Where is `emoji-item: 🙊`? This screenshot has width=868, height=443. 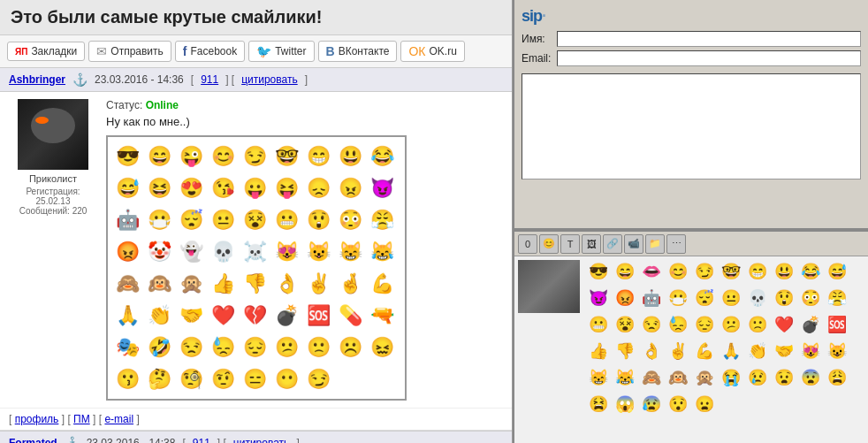
emoji-item: 🙊 is located at coordinates (191, 284).